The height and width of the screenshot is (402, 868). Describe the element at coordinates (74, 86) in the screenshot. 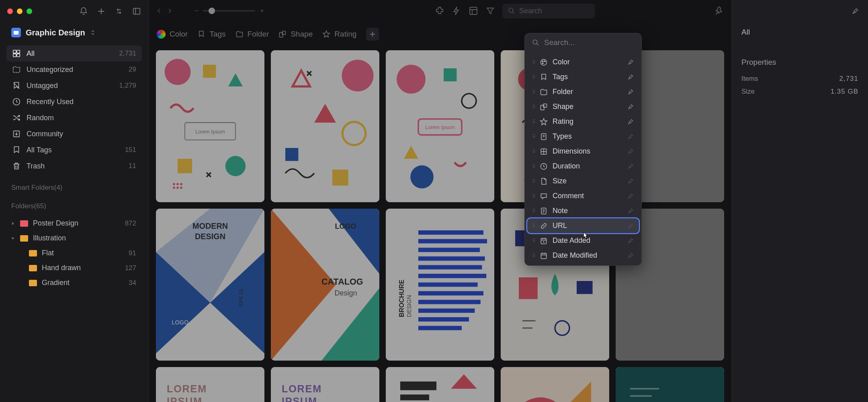

I see `sidebar-item-untagged: Untagged 1,279` at that location.